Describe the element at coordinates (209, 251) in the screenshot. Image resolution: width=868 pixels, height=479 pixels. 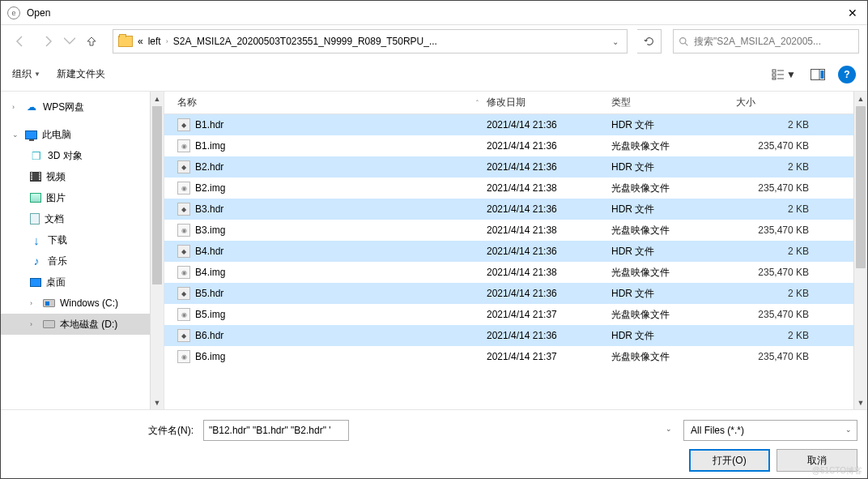
I see `file-name: B4.hdr` at that location.